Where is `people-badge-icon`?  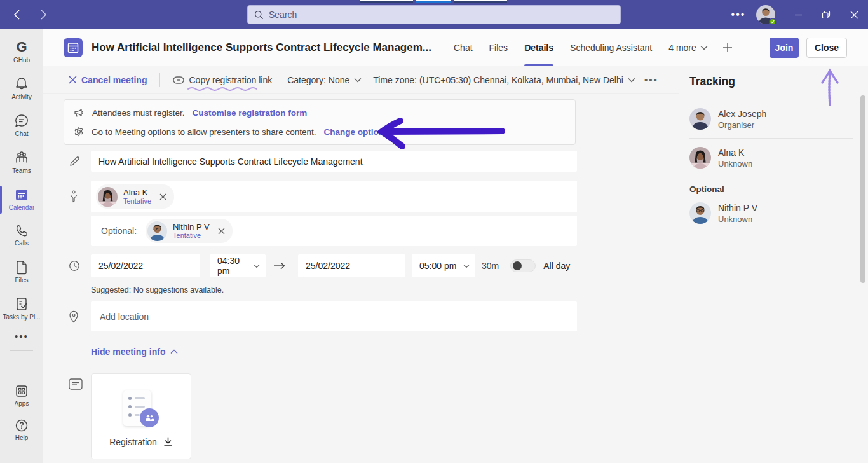
people-badge-icon is located at coordinates (149, 418).